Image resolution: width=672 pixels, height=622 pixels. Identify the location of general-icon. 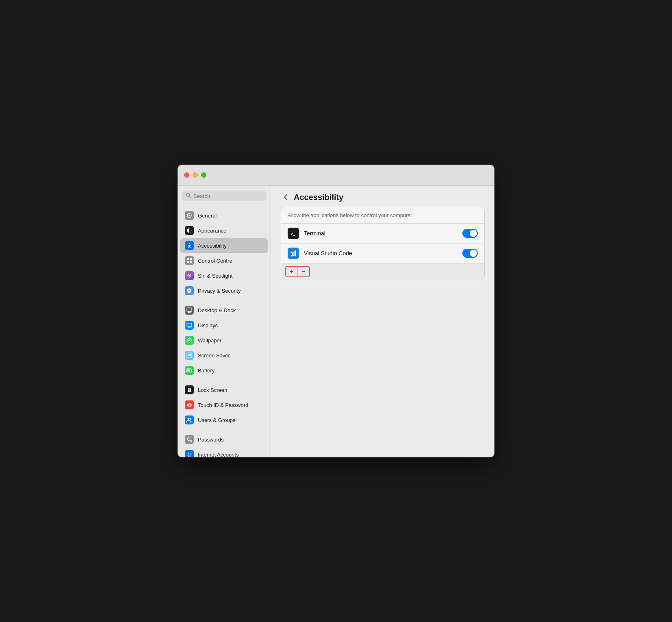
(189, 215).